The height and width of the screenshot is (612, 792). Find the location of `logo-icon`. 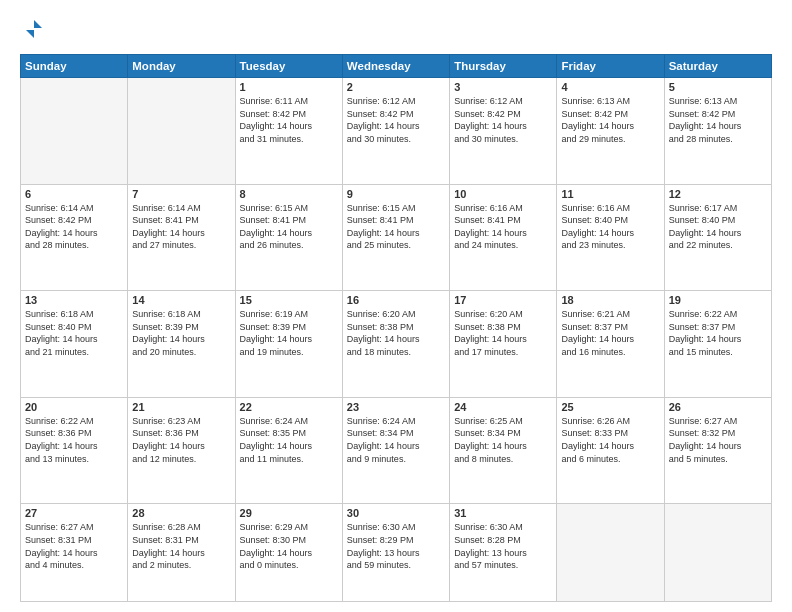

logo-icon is located at coordinates (33, 29).